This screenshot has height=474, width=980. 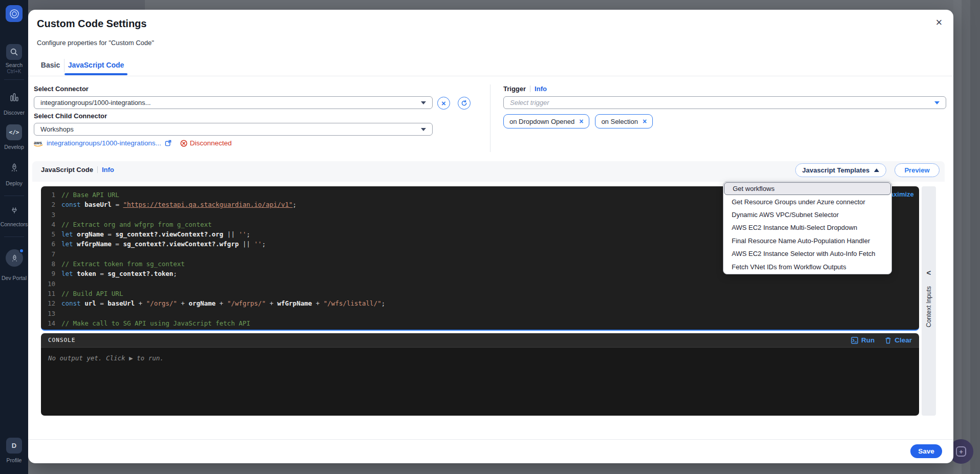 I want to click on code-line: 13, so click(x=480, y=313).